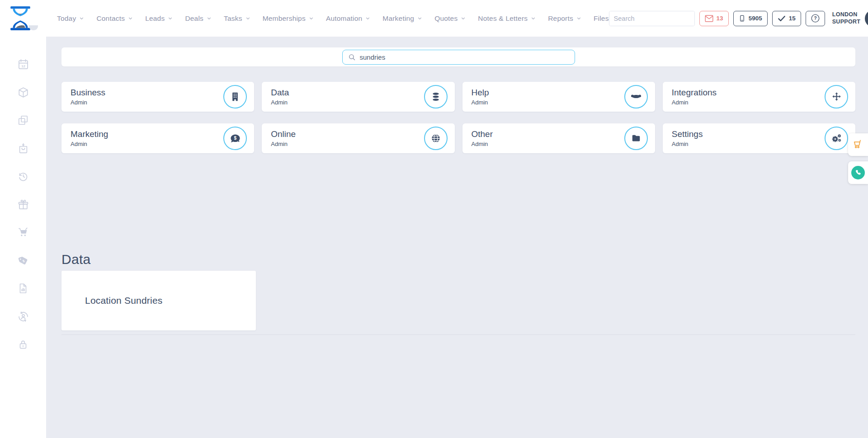  I want to click on nav-item-reports: Reports, so click(565, 19).